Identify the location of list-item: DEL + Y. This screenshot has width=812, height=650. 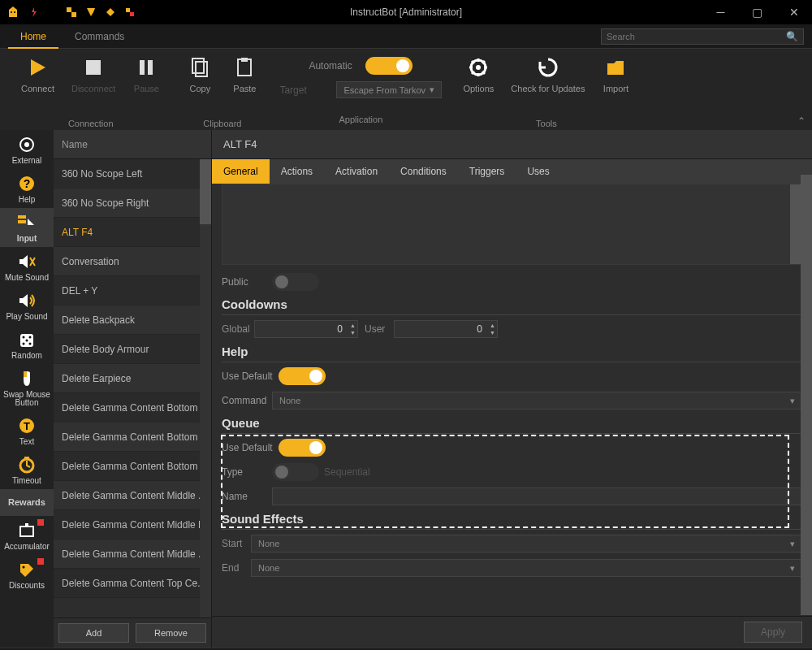
(132, 291).